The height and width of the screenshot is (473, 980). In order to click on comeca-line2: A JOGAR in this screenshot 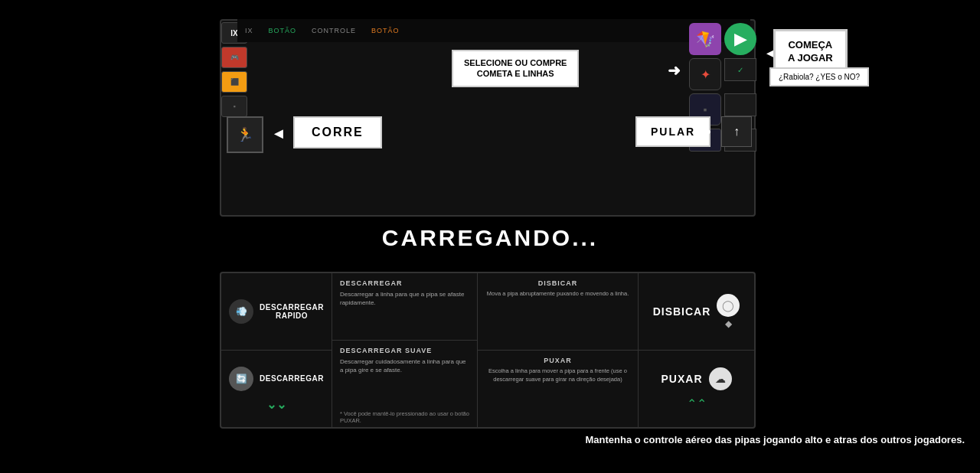, I will do `click(810, 58)`.